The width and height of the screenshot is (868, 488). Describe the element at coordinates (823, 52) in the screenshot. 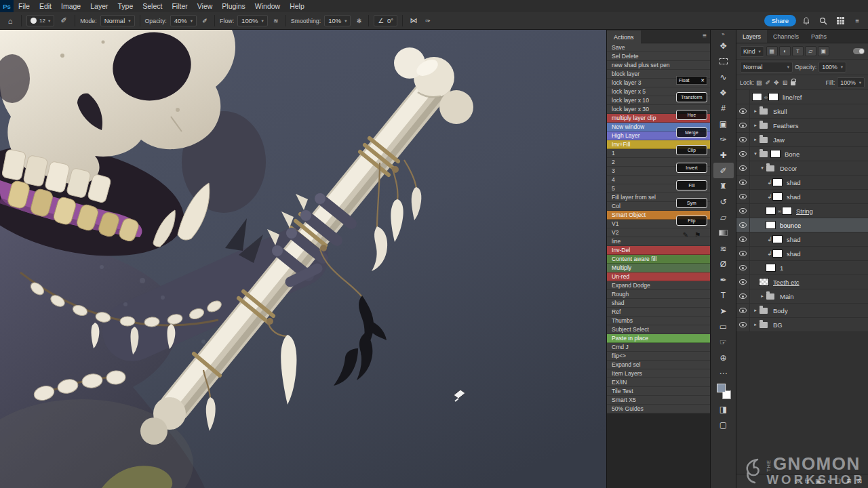

I see `smart-object-filter-icon: ▣` at that location.